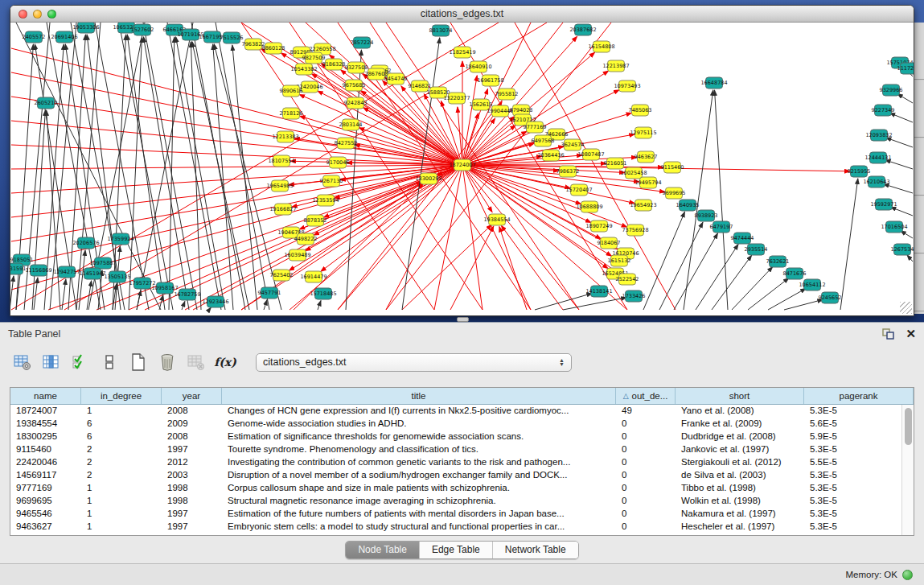 This screenshot has width=924, height=585. What do you see at coordinates (616, 163) in the screenshot?
I see `graph-node-6216051: 6216051` at bounding box center [616, 163].